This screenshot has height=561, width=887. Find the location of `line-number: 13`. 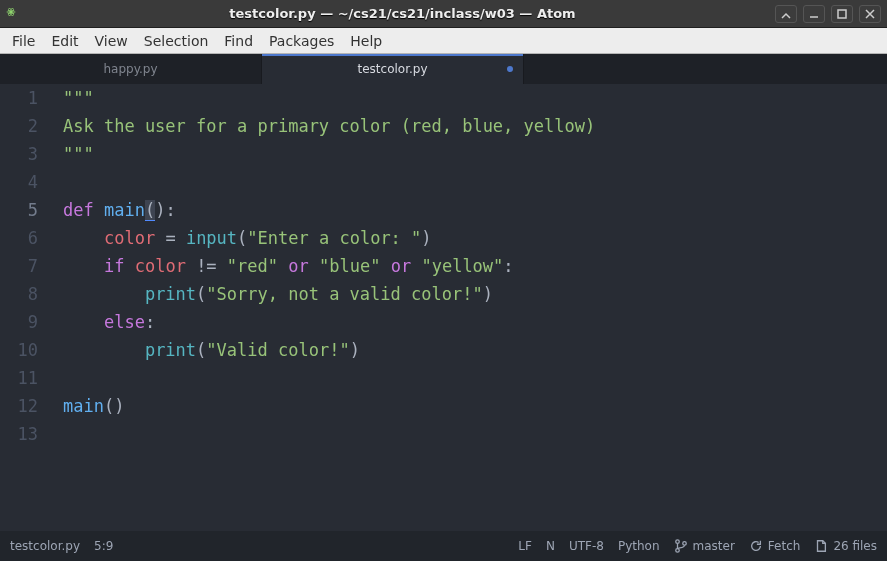

line-number: 13 is located at coordinates (19, 434).